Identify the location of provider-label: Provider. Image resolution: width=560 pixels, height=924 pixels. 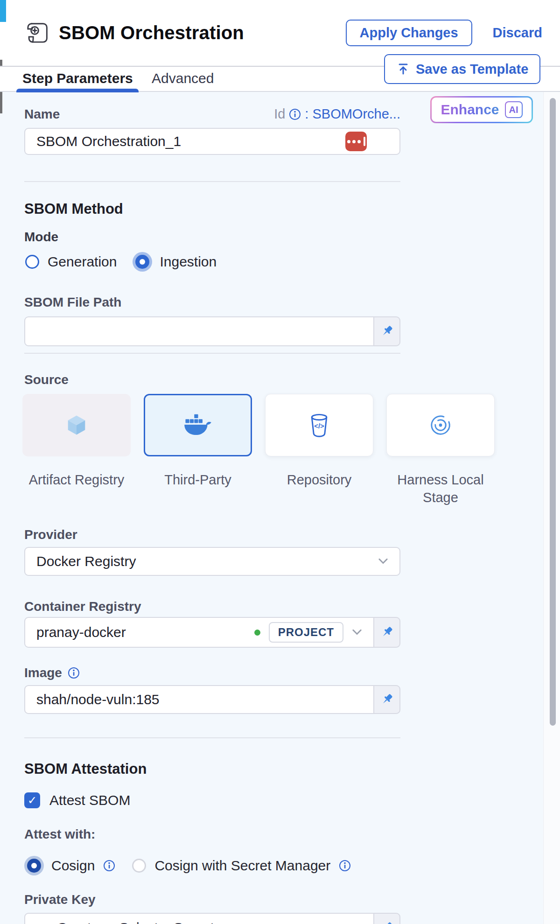
(51, 535).